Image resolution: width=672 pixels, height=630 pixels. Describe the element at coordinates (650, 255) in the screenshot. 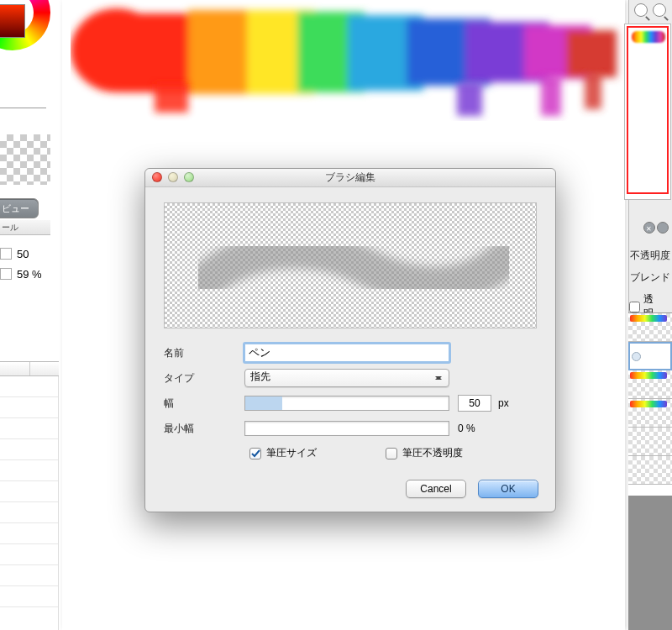

I see `opacity-label: 不透明度` at that location.